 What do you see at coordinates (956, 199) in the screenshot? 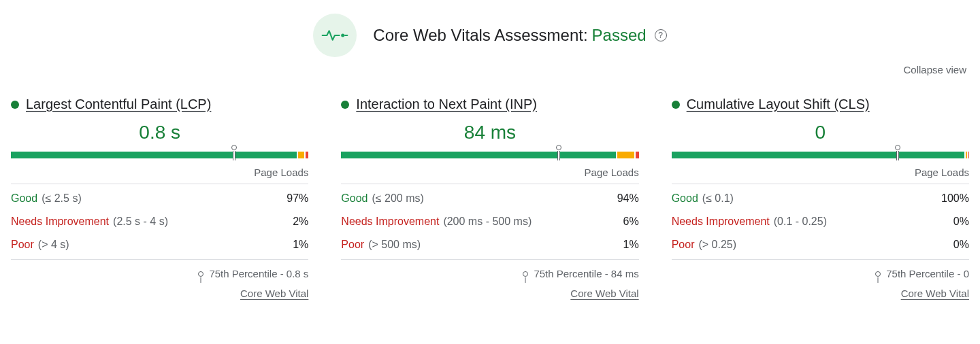
I see `dist-pct-good: 100%` at bounding box center [956, 199].